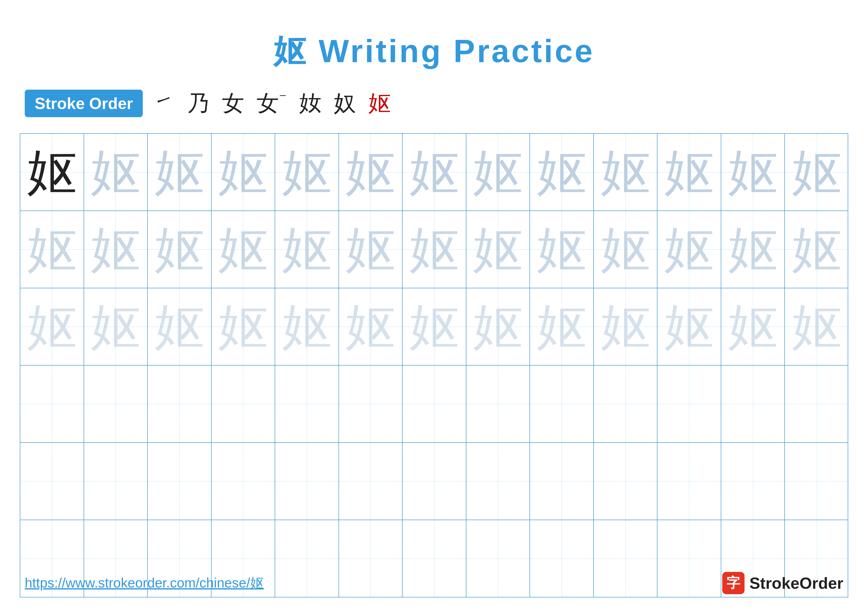 Image resolution: width=868 pixels, height=614 pixels. What do you see at coordinates (52, 481) in the screenshot?
I see `grid-cell-r5-c1` at bounding box center [52, 481].